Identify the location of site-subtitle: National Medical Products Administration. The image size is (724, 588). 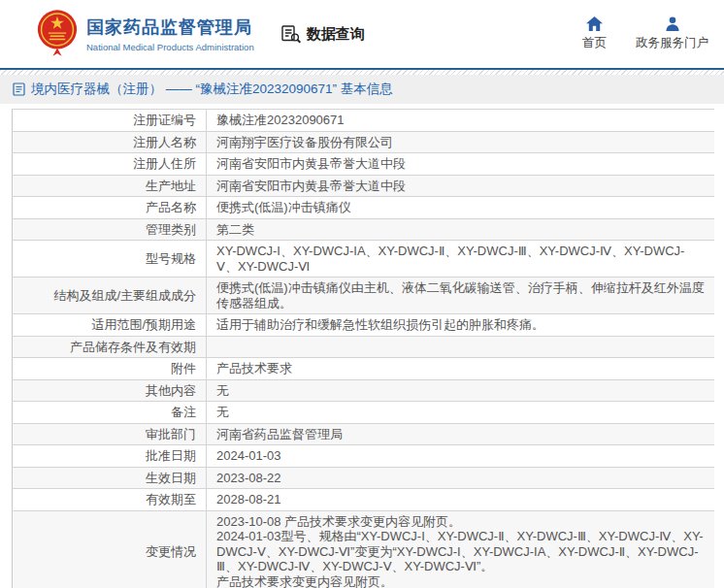
(171, 47).